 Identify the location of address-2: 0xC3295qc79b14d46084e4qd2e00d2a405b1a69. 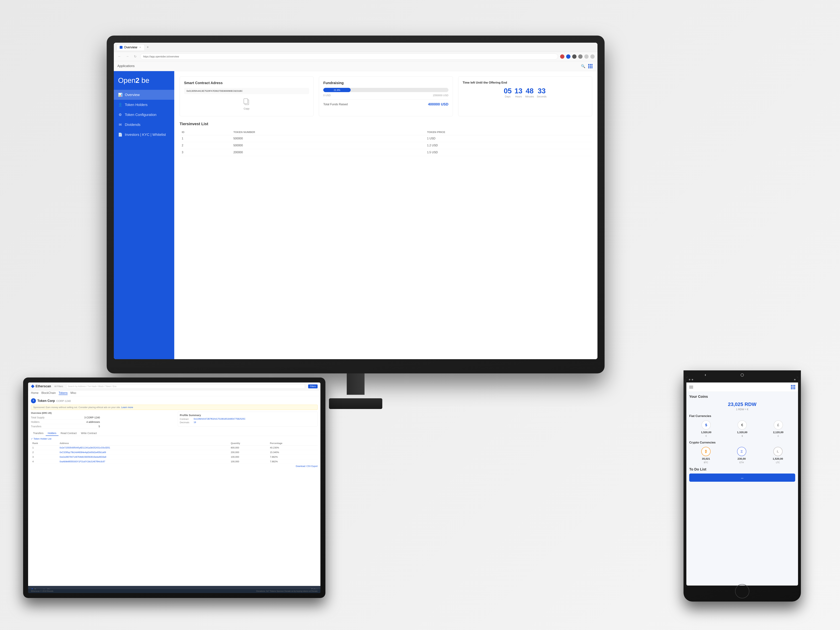
(144, 452).